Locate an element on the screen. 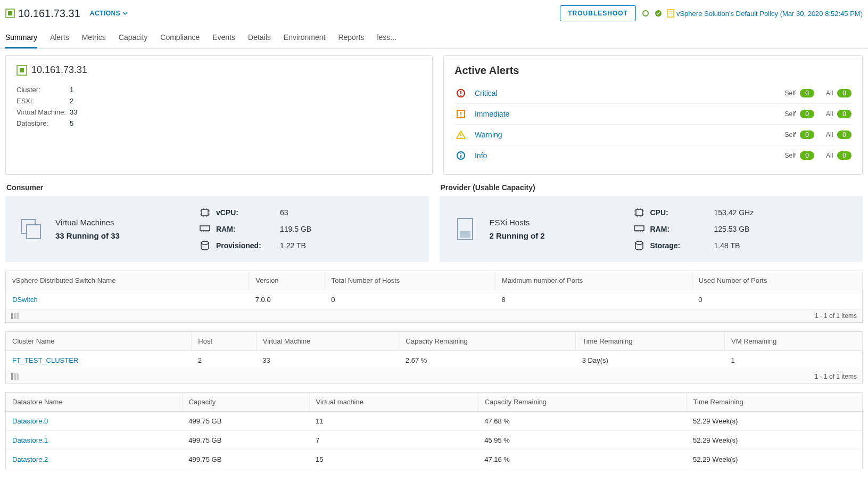  vcenter-icon is located at coordinates (22, 70).